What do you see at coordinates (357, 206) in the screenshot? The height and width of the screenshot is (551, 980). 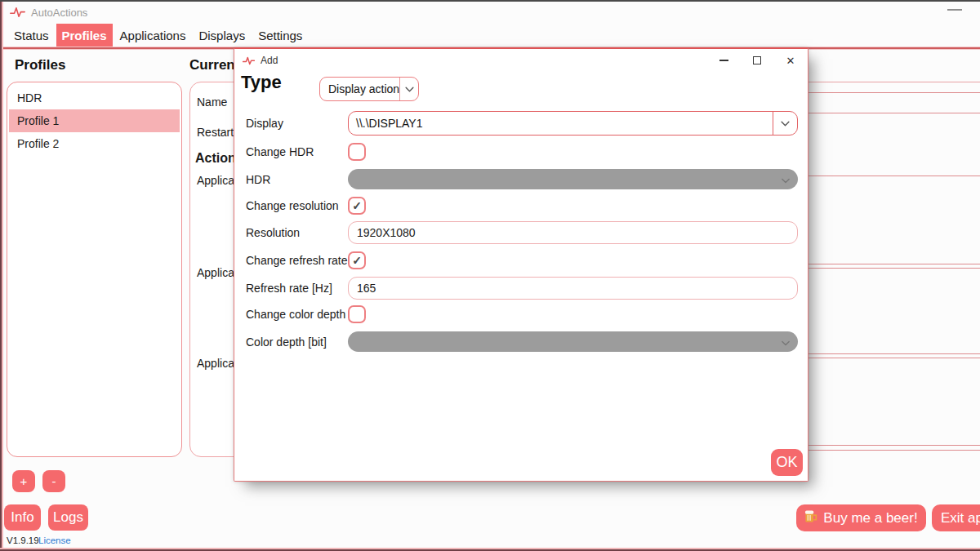 I see `change-resolution-checkbox: ✓` at bounding box center [357, 206].